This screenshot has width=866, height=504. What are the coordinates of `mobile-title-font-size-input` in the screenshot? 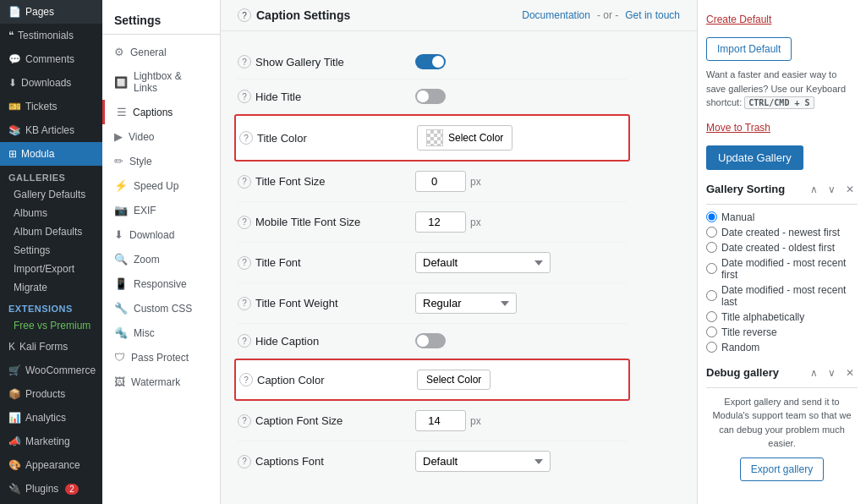 It's located at (441, 222).